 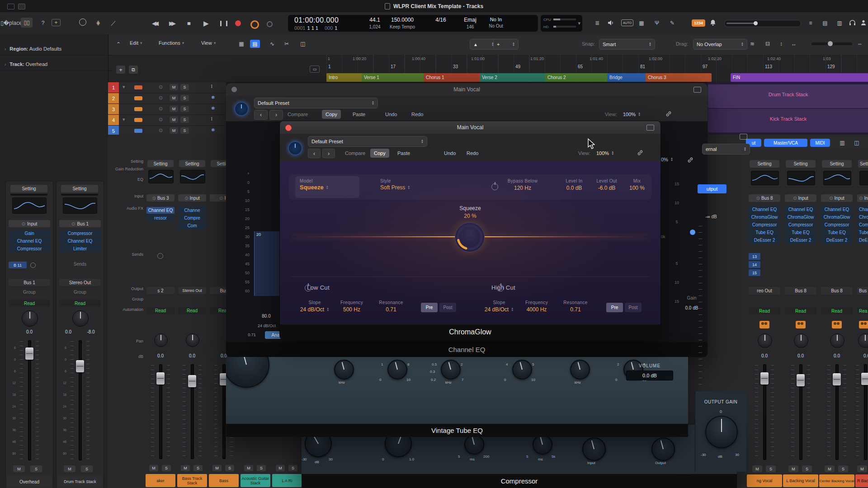 What do you see at coordinates (441, 20) in the screenshot?
I see `lcd-signature: 4/16` at bounding box center [441, 20].